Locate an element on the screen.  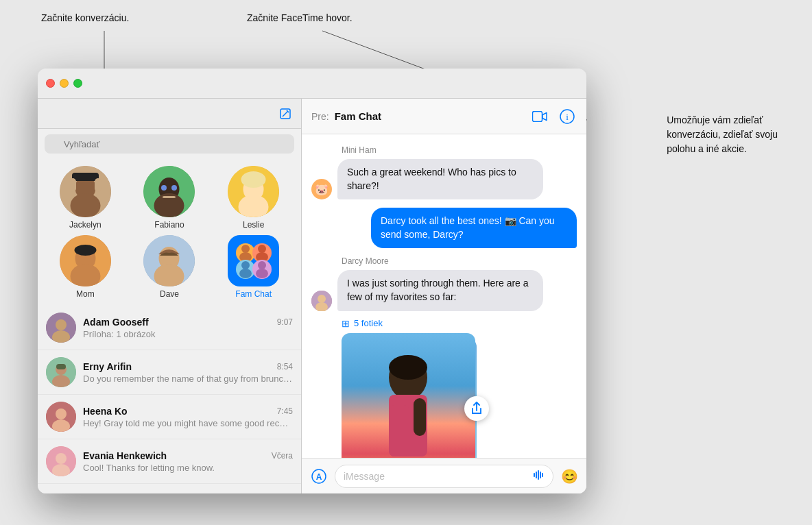
conv-name-heena: Heena Ko is located at coordinates (106, 411).